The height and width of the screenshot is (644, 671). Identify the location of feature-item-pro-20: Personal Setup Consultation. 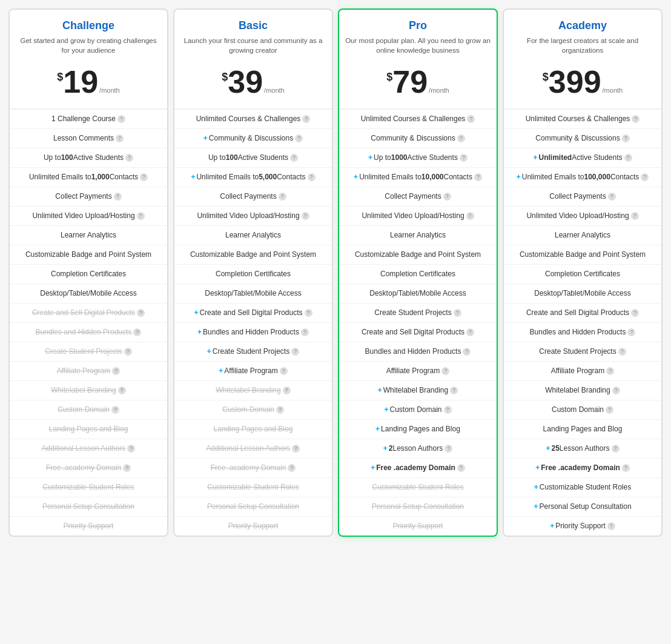
(418, 506).